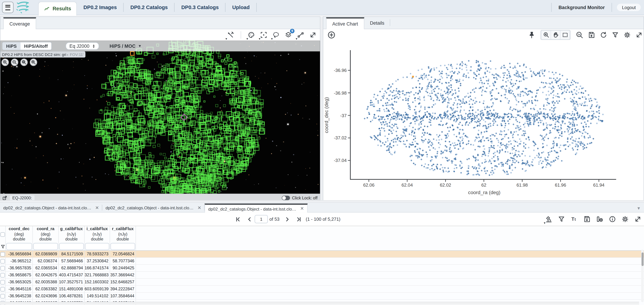  Describe the element at coordinates (322, 108) in the screenshot. I see `panel-splitter-vertical` at that location.